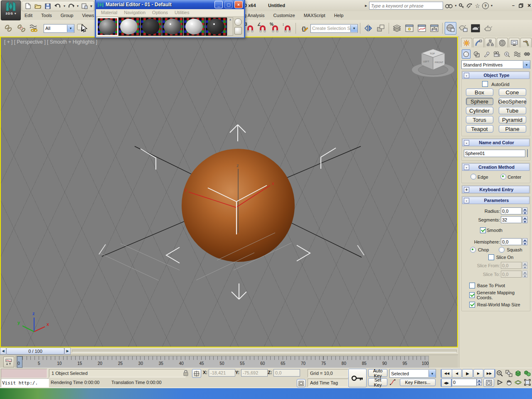 The height and width of the screenshot is (399, 532). What do you see at coordinates (394, 382) in the screenshot?
I see `default-in-out-tangent-icon` at bounding box center [394, 382].